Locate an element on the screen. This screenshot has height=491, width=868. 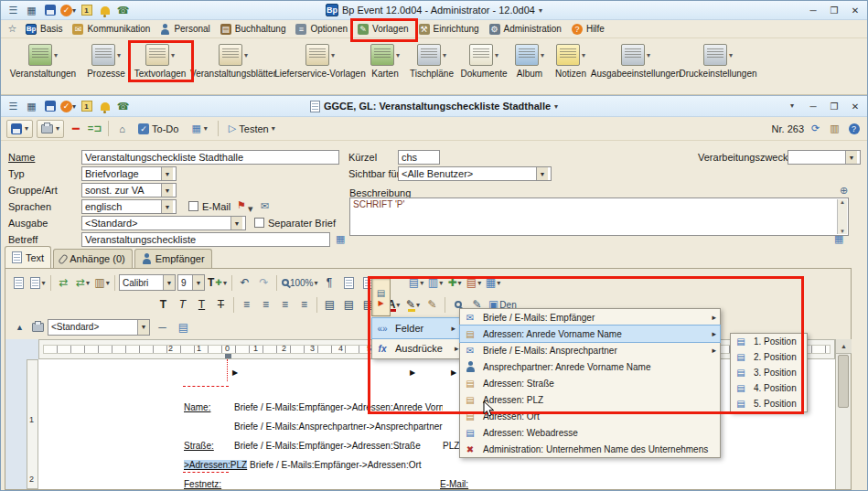
home-button: ⌂ is located at coordinates (123, 128).